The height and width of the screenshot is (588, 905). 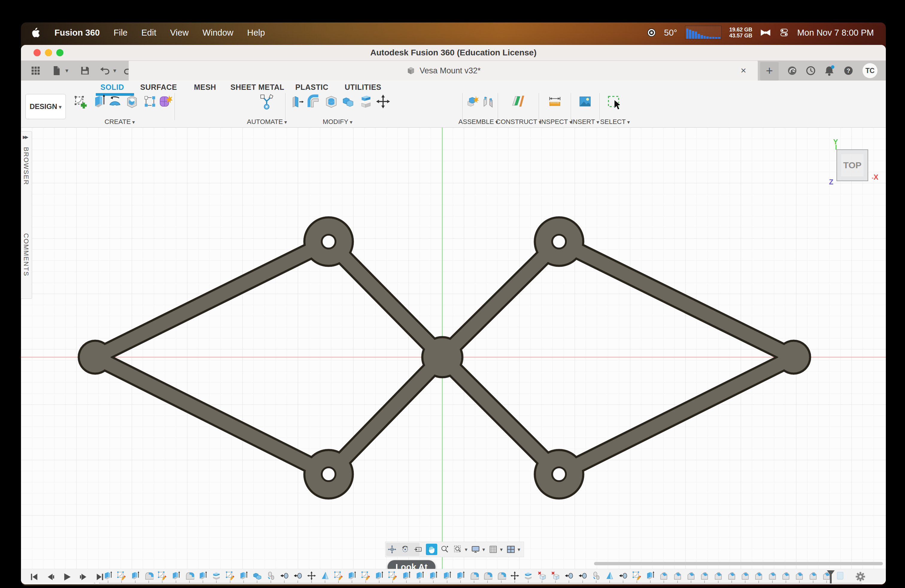 I want to click on split-body-icon, so click(x=366, y=102).